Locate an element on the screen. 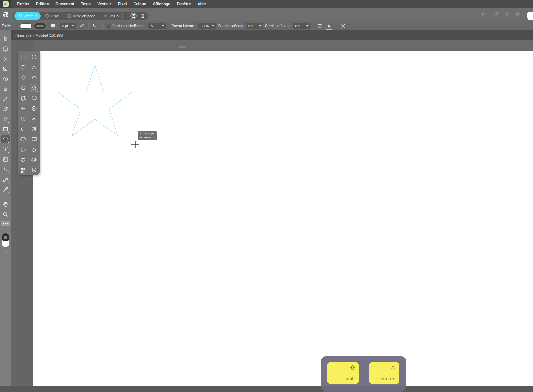 The height and width of the screenshot is (392, 533). segment-shape-tool is located at coordinates (34, 119).